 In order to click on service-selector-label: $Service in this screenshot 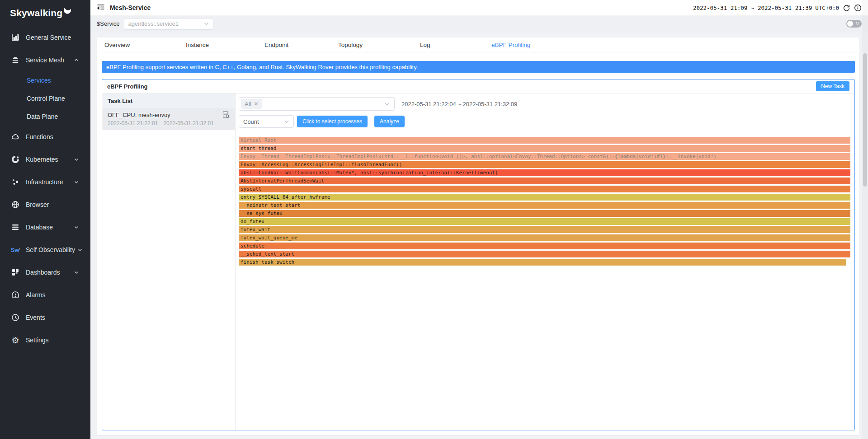, I will do `click(108, 23)`.